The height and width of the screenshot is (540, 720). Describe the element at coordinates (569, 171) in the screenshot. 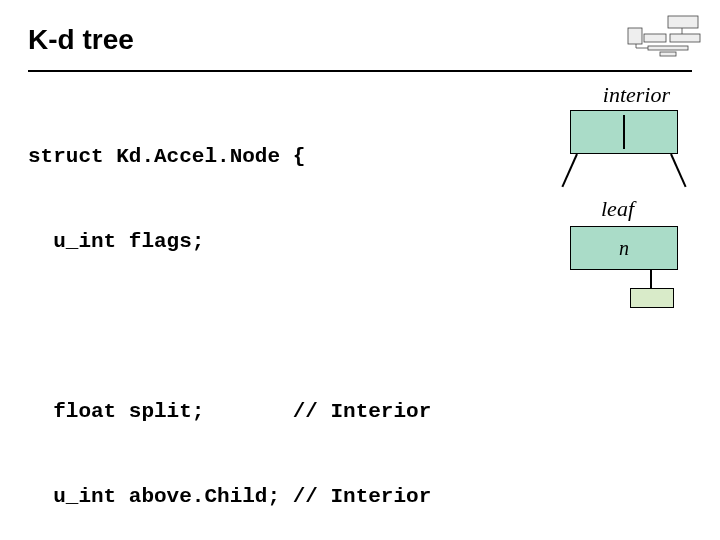

I see `edge-left` at that location.